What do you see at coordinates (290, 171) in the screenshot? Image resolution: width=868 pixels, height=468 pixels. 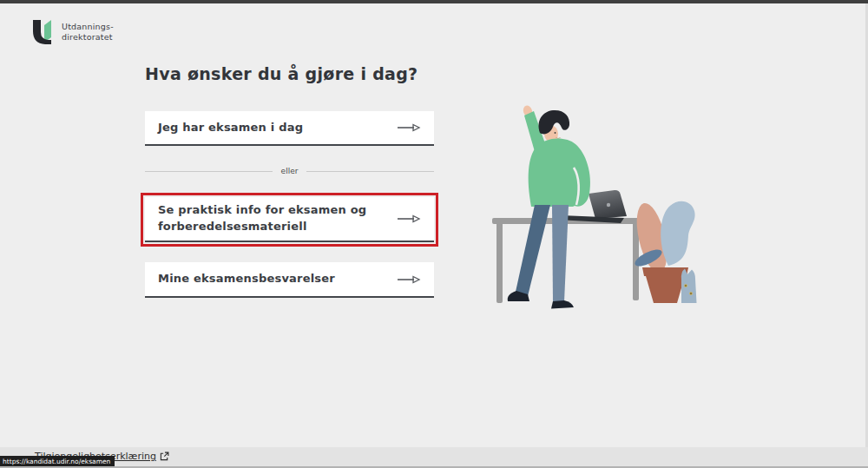 I see `or-divider: eller` at bounding box center [290, 171].